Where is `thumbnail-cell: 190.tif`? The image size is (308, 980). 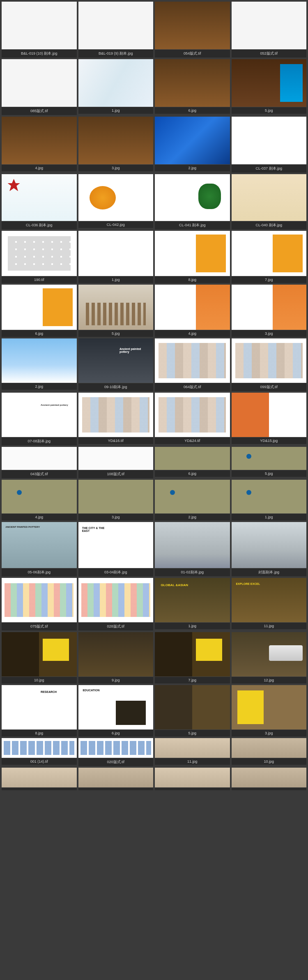 thumbnail-cell: 190.tif is located at coordinates (39, 257).